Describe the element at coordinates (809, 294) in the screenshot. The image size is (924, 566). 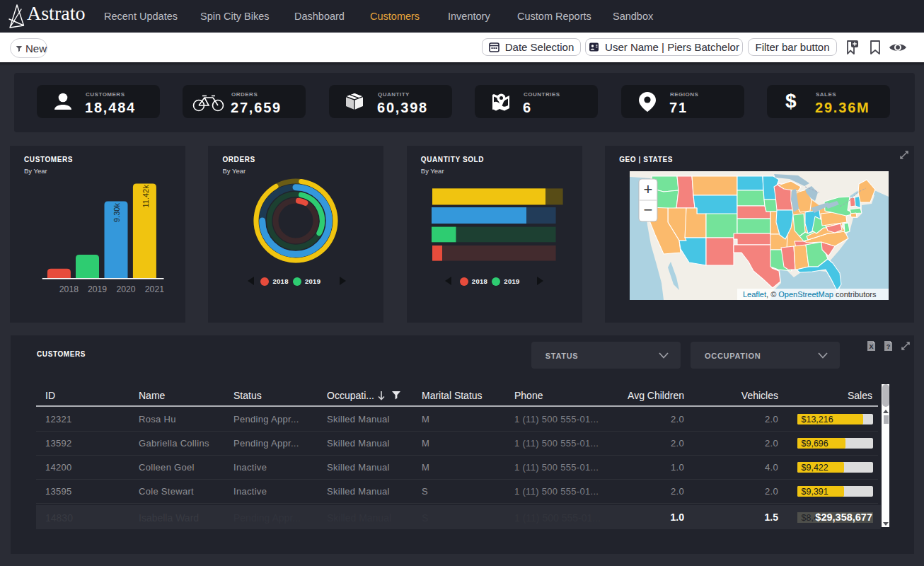
I see `svg-text:Leaflet, © OpenStreetMap contr: Leaflet, © OpenStreetMap contributors` at that location.